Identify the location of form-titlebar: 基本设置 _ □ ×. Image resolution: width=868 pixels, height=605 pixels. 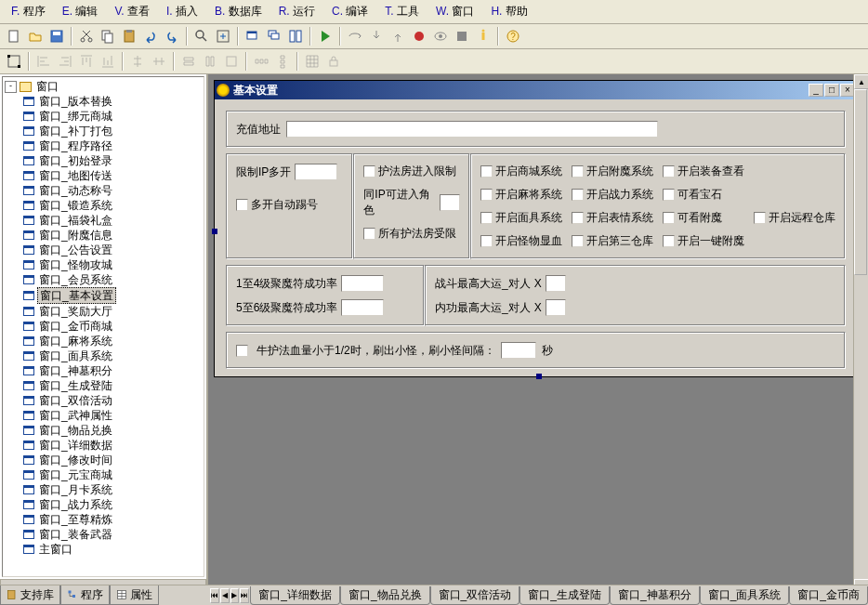
(535, 90).